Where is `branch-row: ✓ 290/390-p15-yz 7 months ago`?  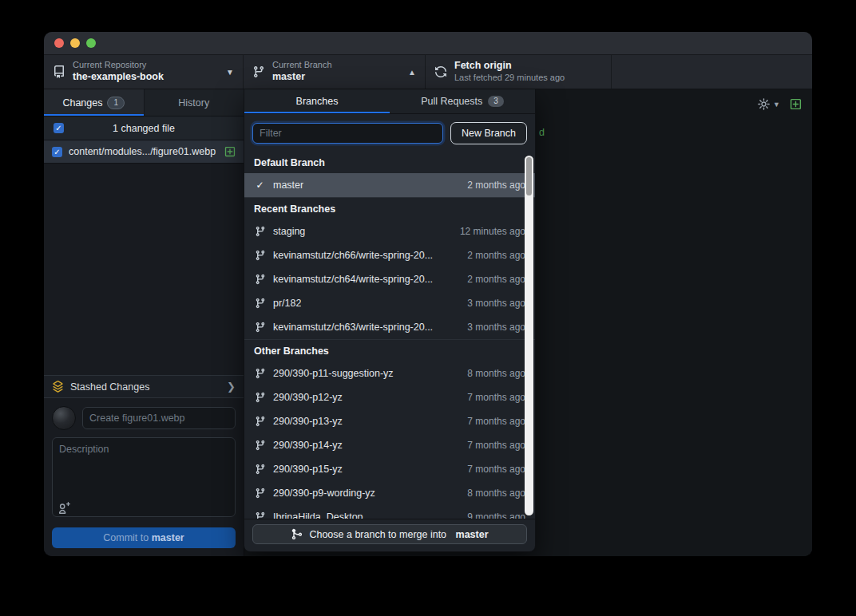 branch-row: ✓ 290/390-p15-yz 7 months ago is located at coordinates (390, 469).